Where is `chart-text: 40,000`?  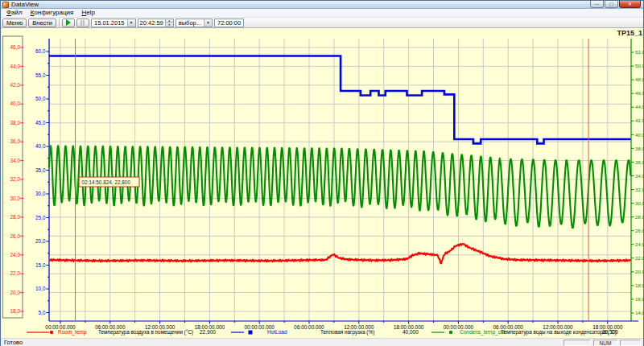
chart-text: 40,000 is located at coordinates (411, 332).